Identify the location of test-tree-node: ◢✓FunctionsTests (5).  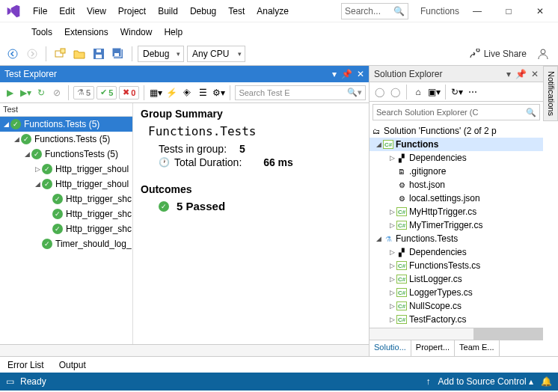
(66, 154).